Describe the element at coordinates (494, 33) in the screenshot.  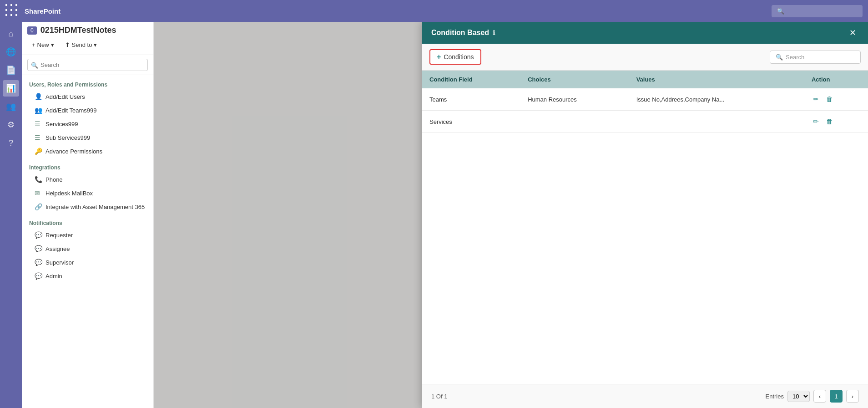
I see `info-icon: ℹ` at that location.